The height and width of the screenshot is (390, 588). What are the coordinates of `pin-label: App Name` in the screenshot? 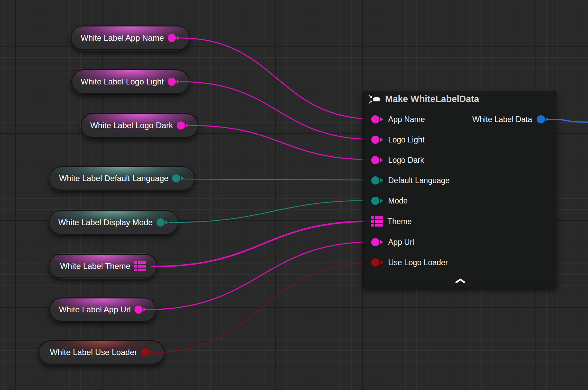 It's located at (406, 119).